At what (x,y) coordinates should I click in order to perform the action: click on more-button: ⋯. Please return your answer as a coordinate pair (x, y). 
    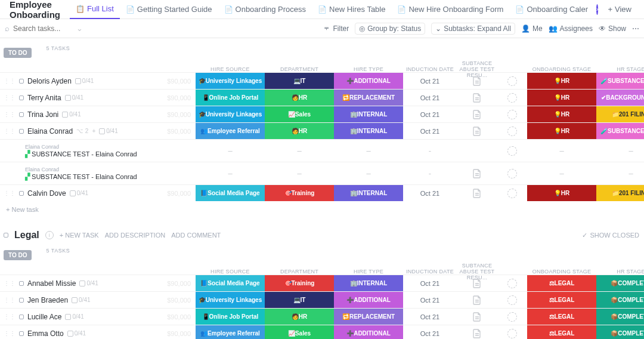
    Looking at the image, I should click on (636, 29).